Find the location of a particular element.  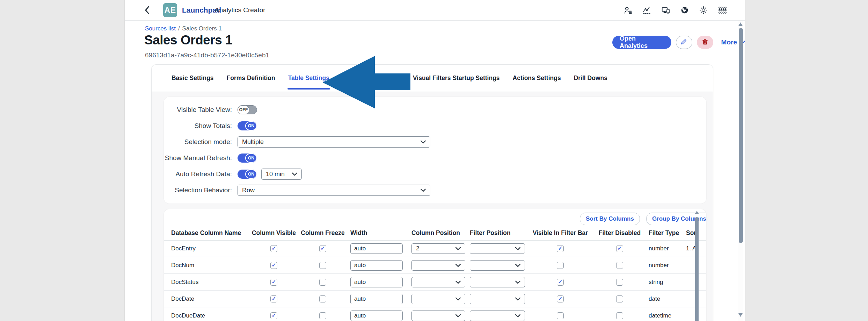

tab-visual-filters-startup-settings: Visual Filters Startup Settings is located at coordinates (456, 78).